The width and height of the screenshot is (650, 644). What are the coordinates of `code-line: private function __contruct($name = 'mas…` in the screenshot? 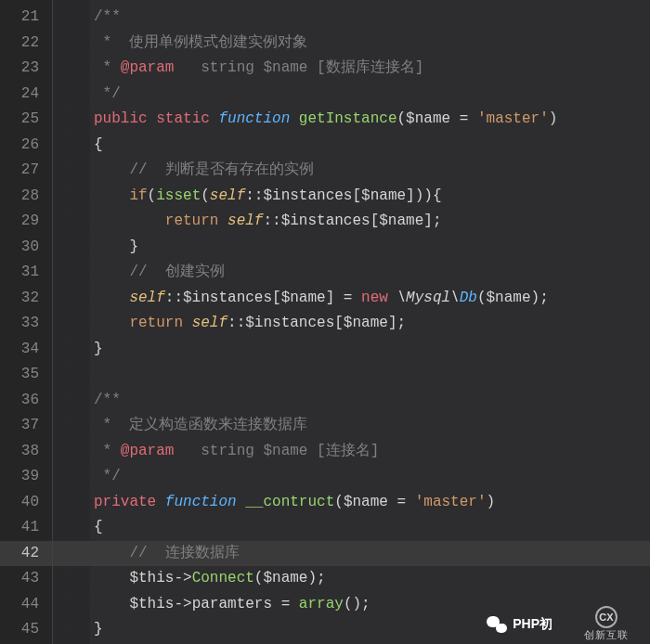 It's located at (351, 503).